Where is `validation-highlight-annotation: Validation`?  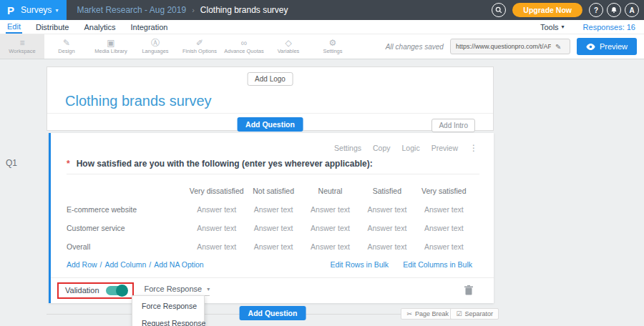
validation-highlight-annotation: Validation is located at coordinates (96, 290).